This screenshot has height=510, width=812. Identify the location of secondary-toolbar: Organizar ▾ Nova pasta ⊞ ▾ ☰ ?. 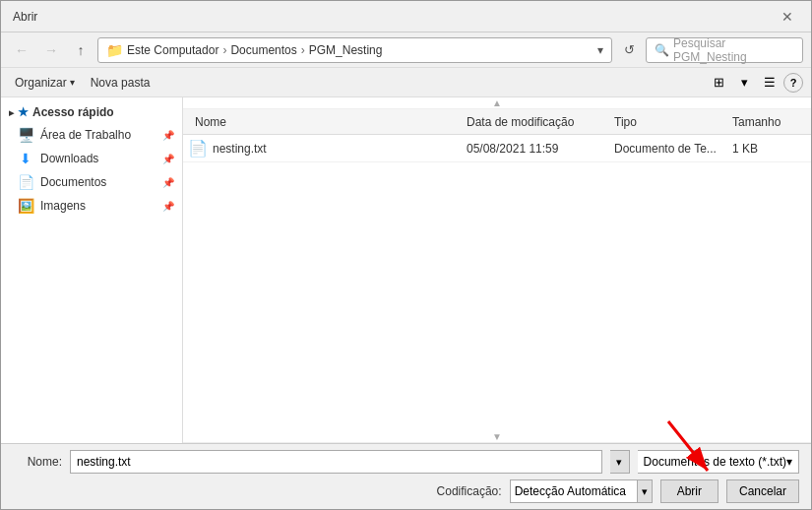
(406, 83).